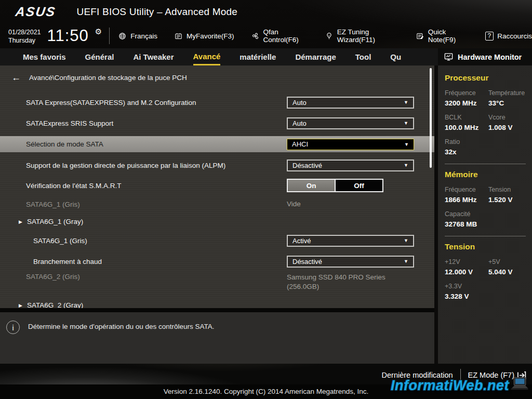 The image size is (532, 399). Describe the element at coordinates (509, 36) in the screenshot. I see `utility-item: ?Raccourcis` at that location.